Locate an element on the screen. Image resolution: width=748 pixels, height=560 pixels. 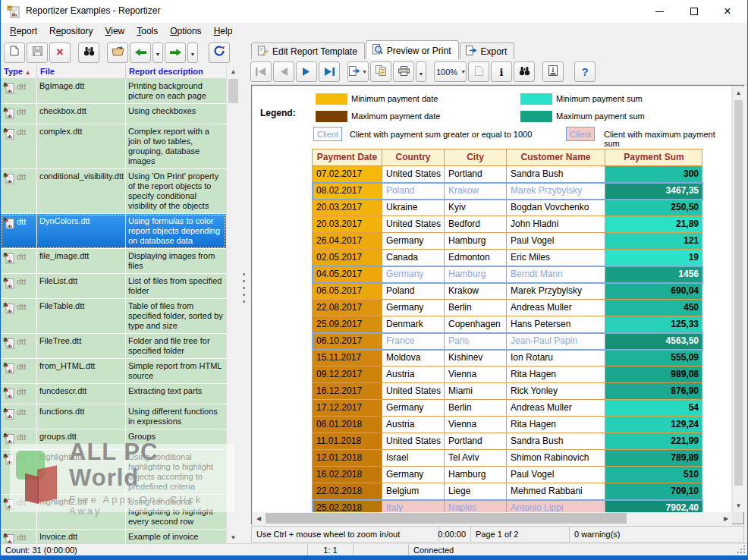
pane-splitter is located at coordinates (244, 291).